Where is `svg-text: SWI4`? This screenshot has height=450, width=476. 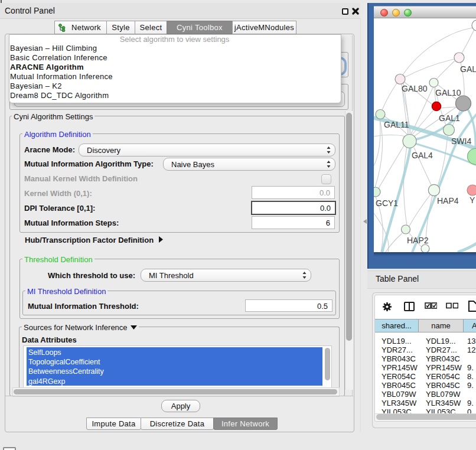
svg-text: SWI4 is located at coordinates (461, 141).